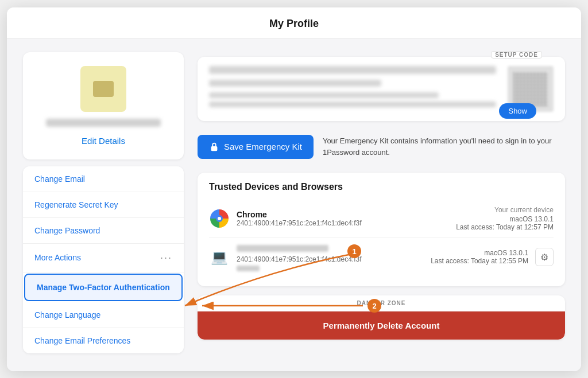 The image size is (588, 378). What do you see at coordinates (343, 223) in the screenshot?
I see `device-addr-chrome: 2401:4900:41e7:951c:2ce1:f4c1:dec4:f3f` at bounding box center [343, 223].